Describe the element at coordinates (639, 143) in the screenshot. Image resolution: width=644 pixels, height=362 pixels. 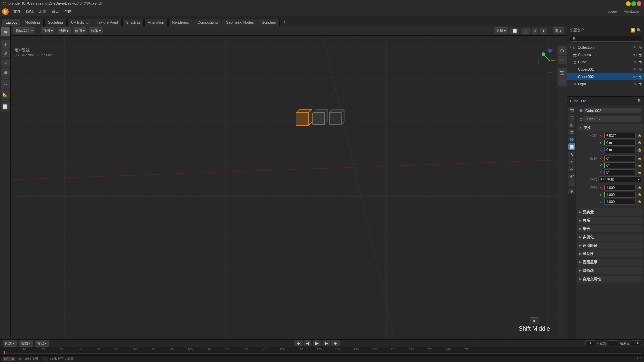
I see `position-y-lock: 🔒` at that location.